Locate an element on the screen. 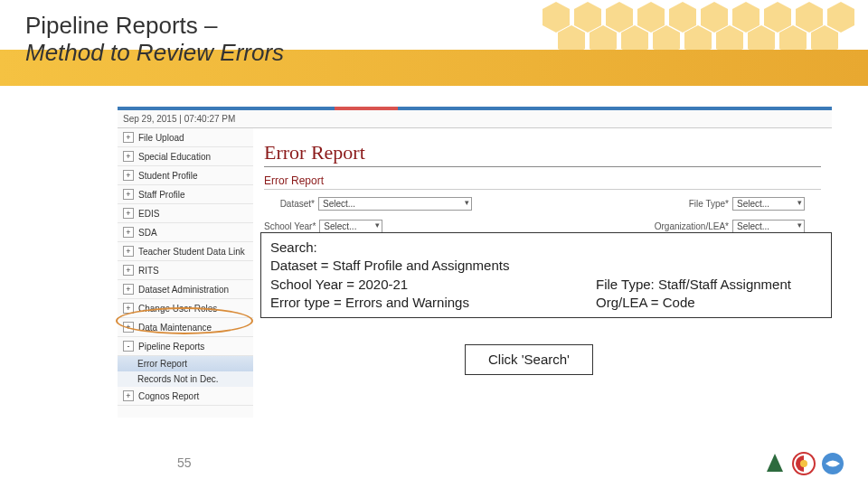 This screenshot has width=868, height=488. sidebar-item-cognos: +Cognos Report is located at coordinates (185, 396).